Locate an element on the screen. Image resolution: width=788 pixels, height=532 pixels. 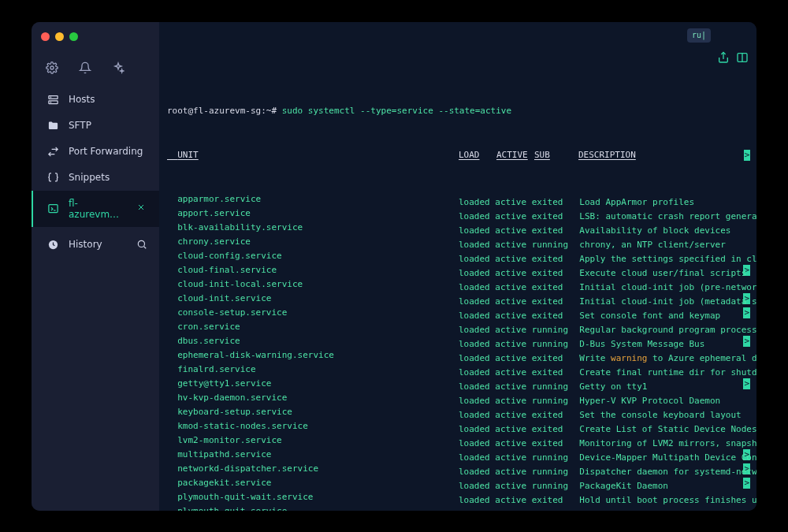
prompt-line: root@fl-azurevm-sg:~# sudo systemctl --t… is located at coordinates (459, 111).